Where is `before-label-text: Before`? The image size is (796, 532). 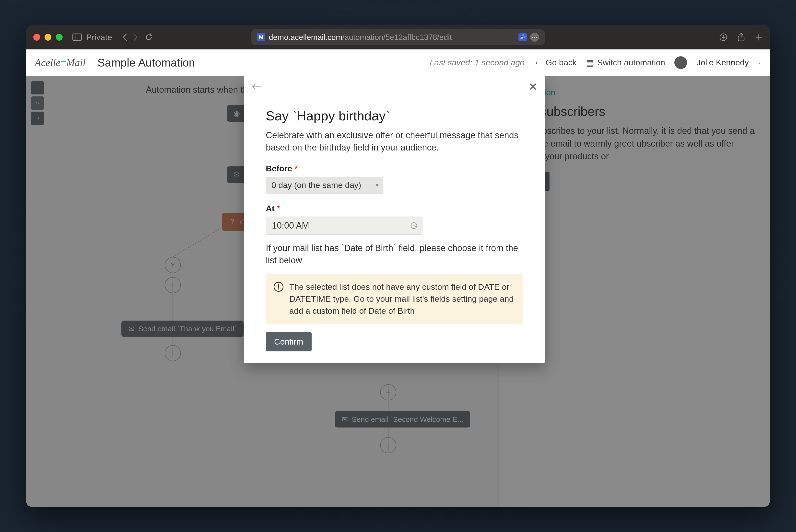
before-label-text: Before is located at coordinates (279, 168).